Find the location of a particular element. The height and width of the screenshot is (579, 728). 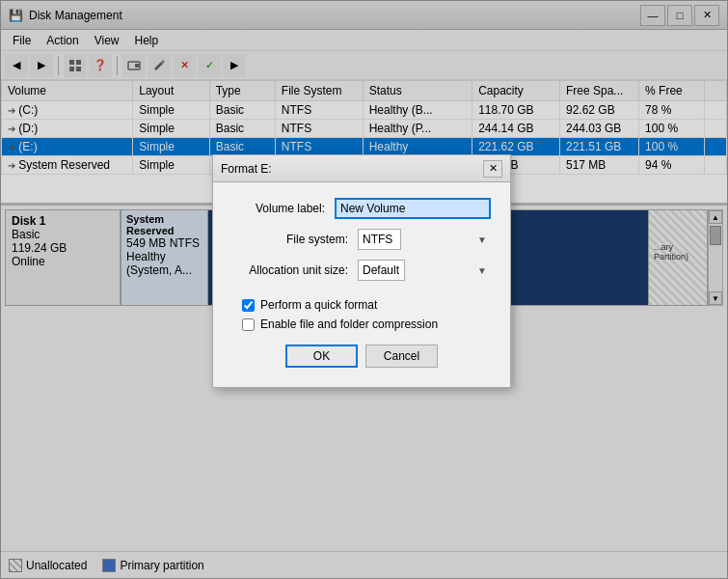

compression-label: Enable file and folder compression is located at coordinates (349, 324).